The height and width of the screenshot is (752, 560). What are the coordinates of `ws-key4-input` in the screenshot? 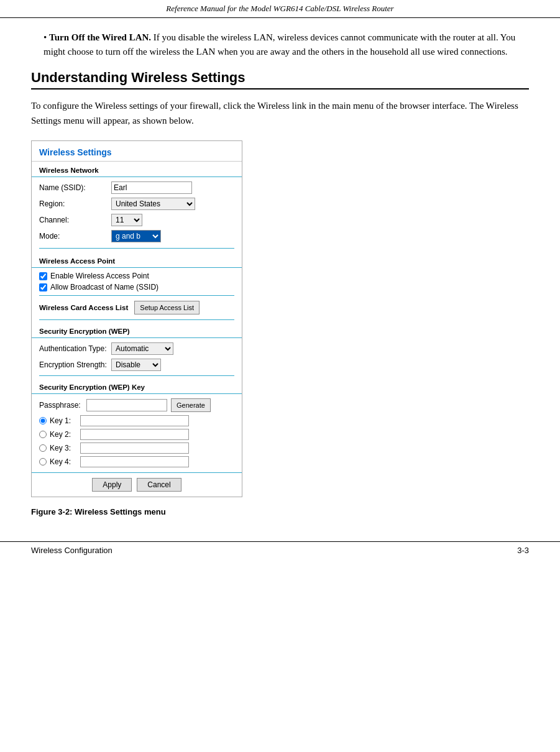 It's located at (134, 462).